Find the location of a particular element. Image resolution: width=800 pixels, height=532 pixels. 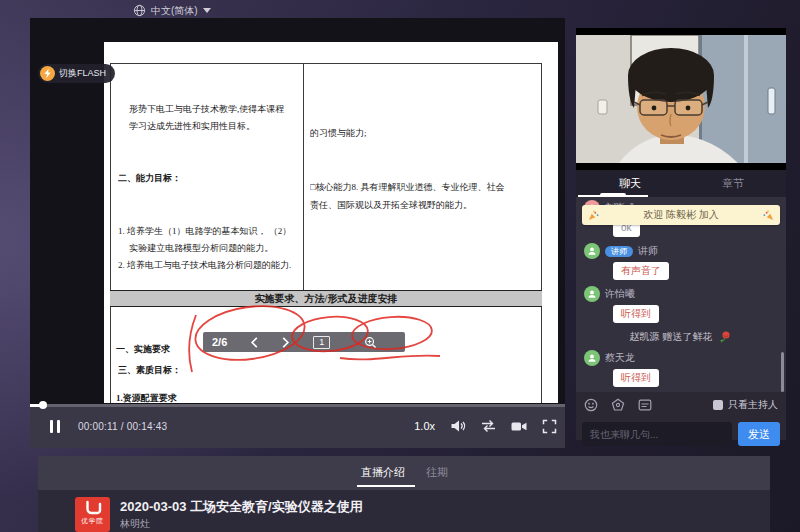

chevron-down-icon is located at coordinates (207, 10).